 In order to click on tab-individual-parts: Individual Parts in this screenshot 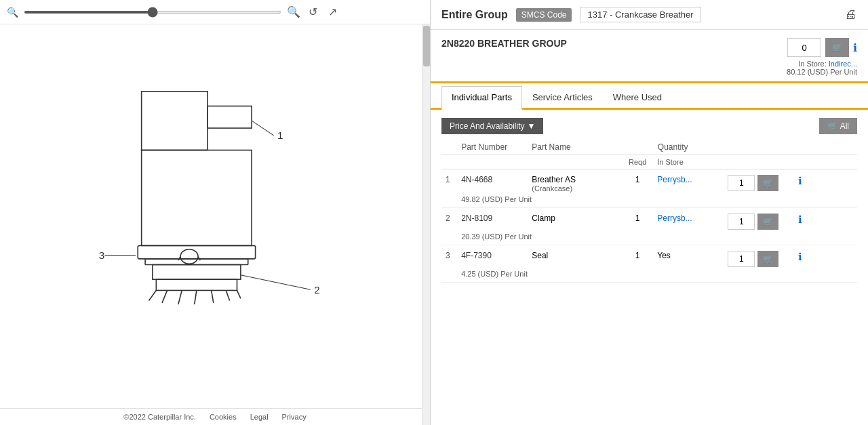, I will do `click(481, 98)`.